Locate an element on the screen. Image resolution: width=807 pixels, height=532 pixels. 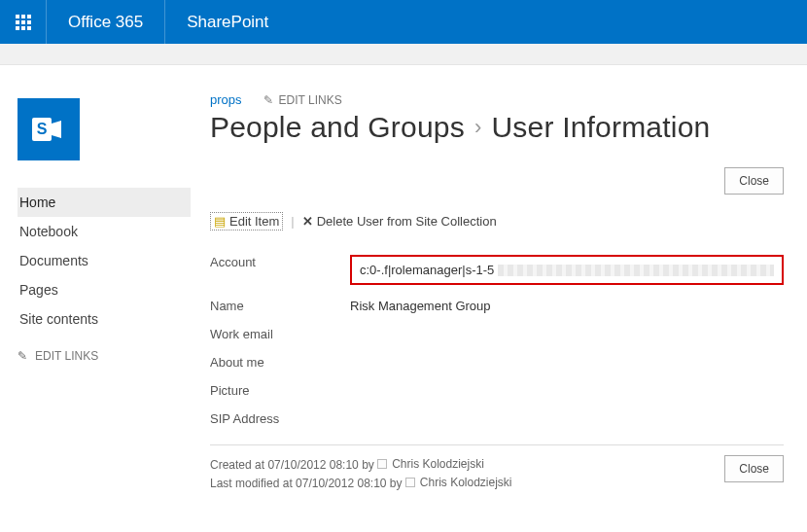
edit-item-button: ▤ Edit Item is located at coordinates (247, 222).